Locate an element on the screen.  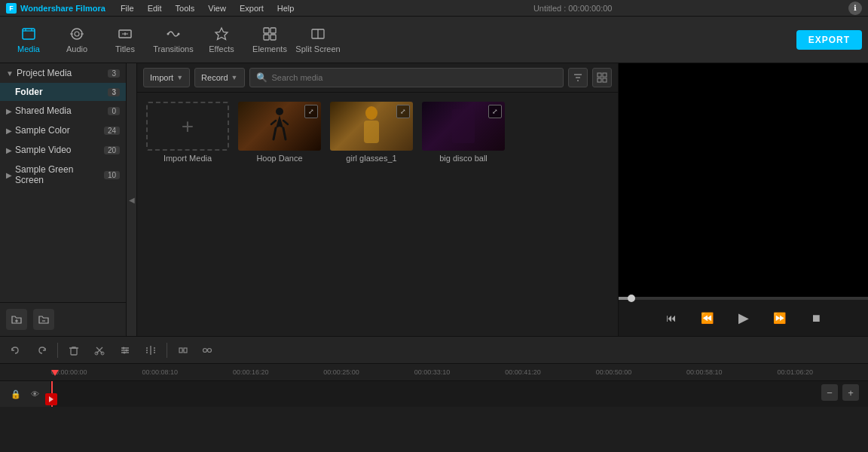
main-toolbar: Media Audio Titles Transitions Effects is located at coordinates (434, 40).